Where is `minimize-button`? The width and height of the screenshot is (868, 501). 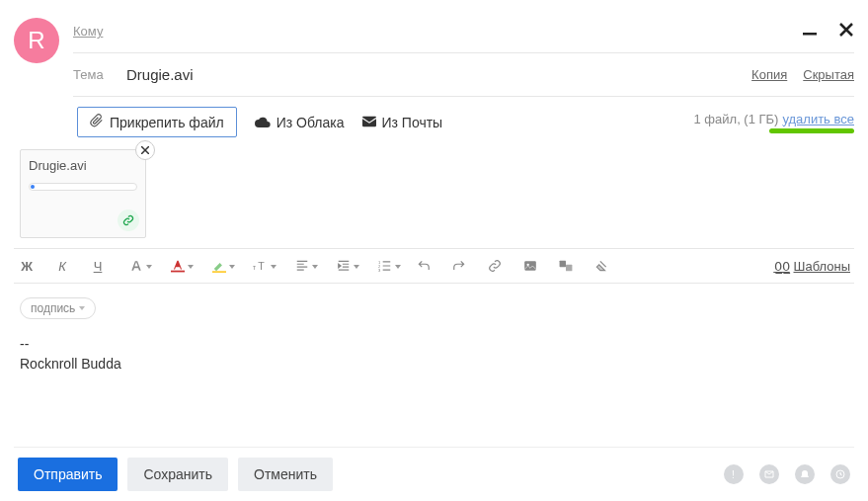 minimize-button is located at coordinates (810, 32).